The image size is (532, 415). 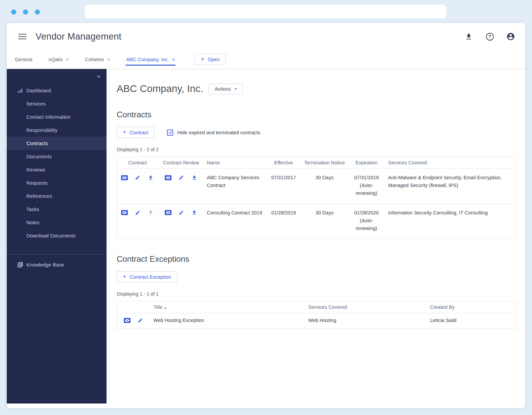 I want to click on vendor-tabbar: General nQativ × CoNetrix × ABC Company,…, so click(x=266, y=60).